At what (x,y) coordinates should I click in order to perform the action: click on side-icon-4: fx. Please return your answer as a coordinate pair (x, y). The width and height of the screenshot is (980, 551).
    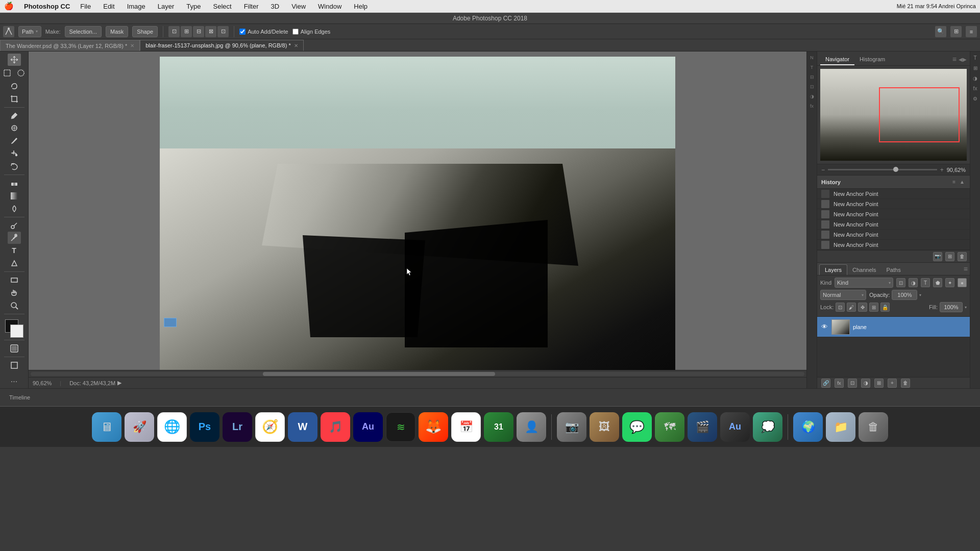
    Looking at the image, I should click on (975, 88).